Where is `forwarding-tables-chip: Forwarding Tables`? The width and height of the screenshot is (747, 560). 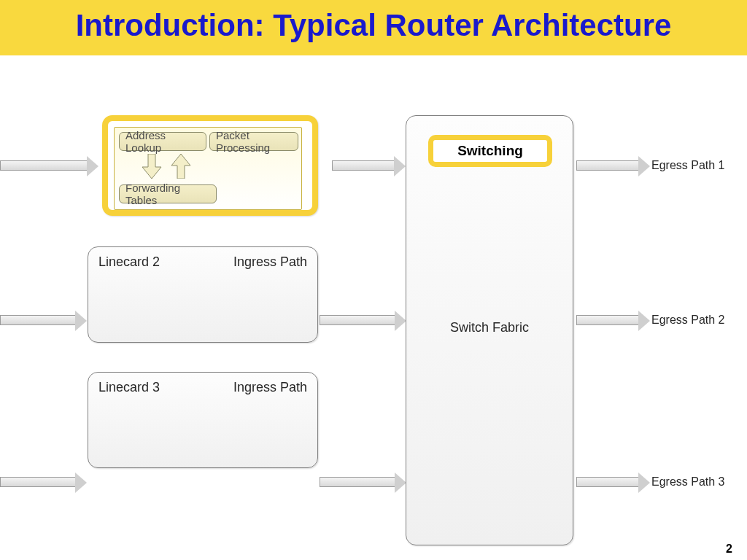
forwarding-tables-chip: Forwarding Tables is located at coordinates (168, 194).